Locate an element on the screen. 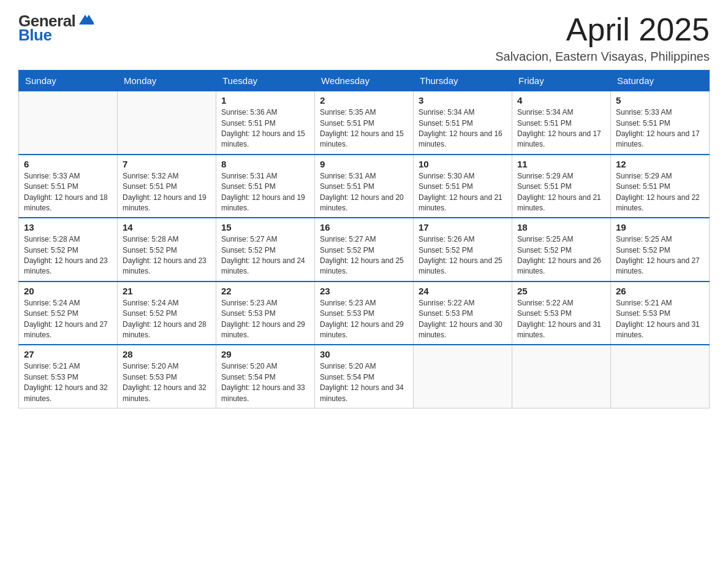 Image resolution: width=728 pixels, height=563 pixels. day-info: Sunrise: 5:32 AMSunset: 5:51 PMDaylight:… is located at coordinates (167, 193).